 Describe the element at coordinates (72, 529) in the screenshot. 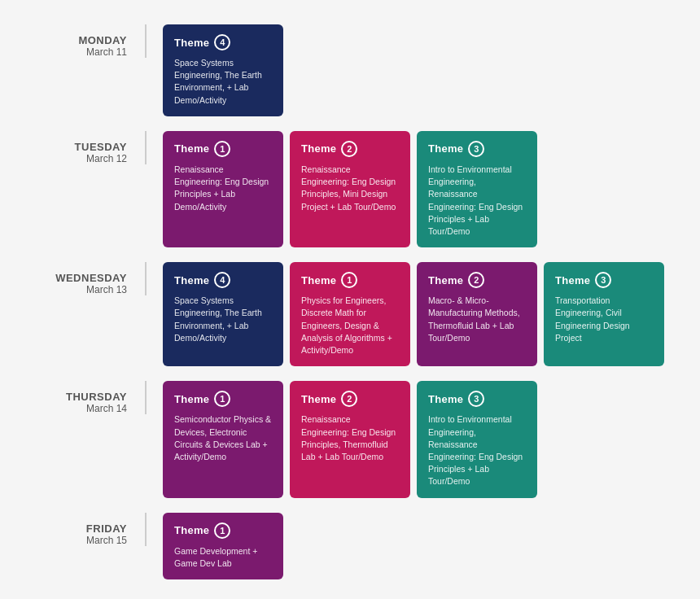

I see `day-name: FRIDAY` at that location.